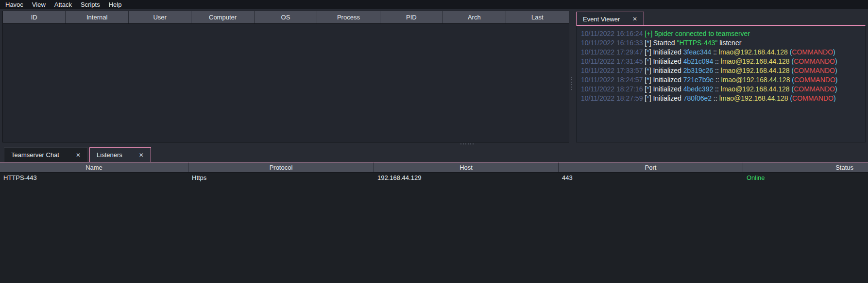 Image resolution: width=868 pixels, height=283 pixels. Describe the element at coordinates (434, 177) in the screenshot. I see `listeners-table-body: HTTPS-443Https192.168.44.129443Online` at that location.